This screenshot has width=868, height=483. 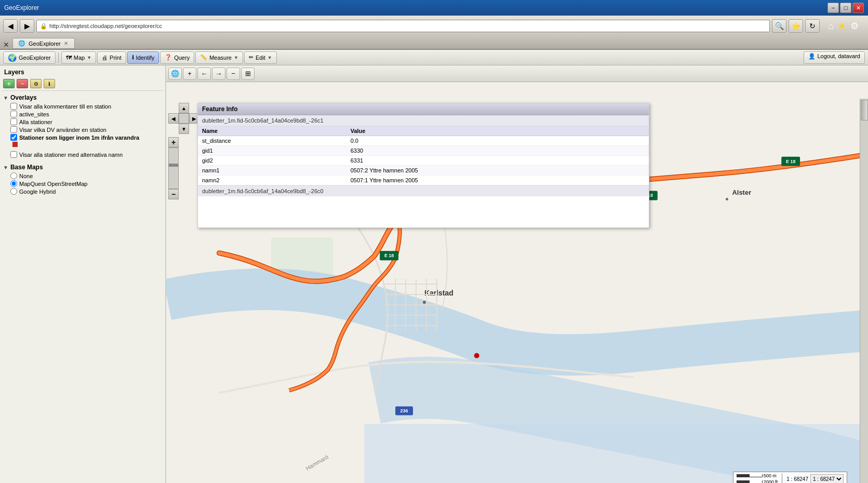 What do you see at coordinates (49, 84) in the screenshot?
I see `layer-info-button: ℹ` at bounding box center [49, 84].